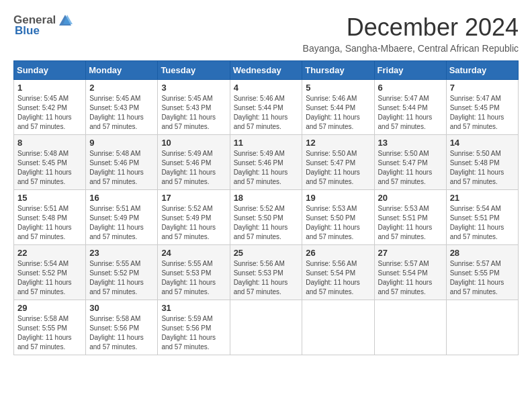 This screenshot has width=532, height=411. Describe the element at coordinates (122, 163) in the screenshot. I see `calendar-cell: 9 Sunrise: 5:48 AMSunset: 5:46 PMDayligh…` at that location.